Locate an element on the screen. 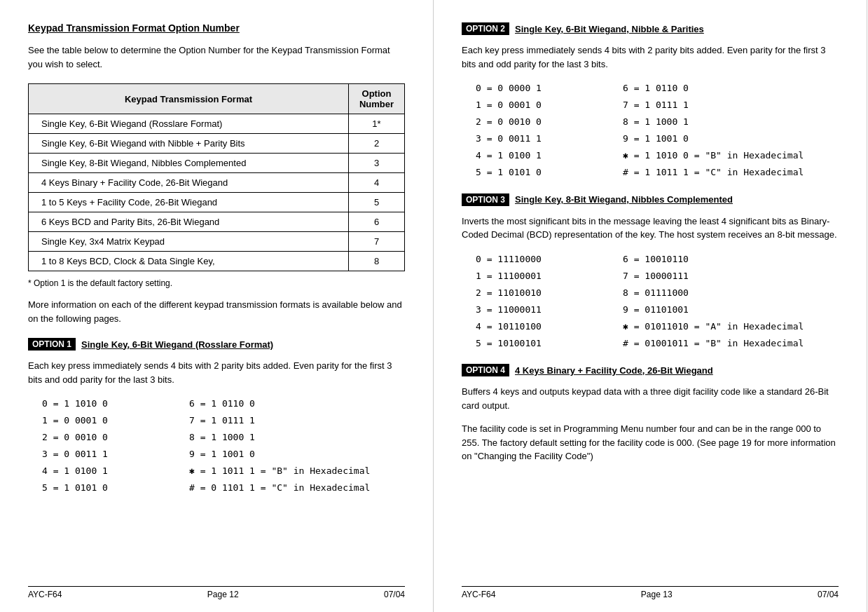 Image resolution: width=868 pixels, height=612 pixels. option-cell: 7 is located at coordinates (377, 242).